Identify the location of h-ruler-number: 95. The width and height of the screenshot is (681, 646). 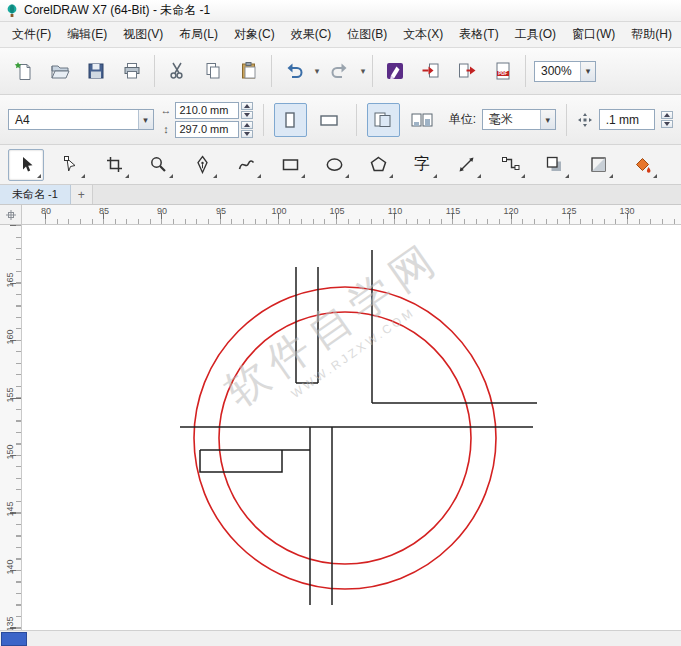
(221, 211).